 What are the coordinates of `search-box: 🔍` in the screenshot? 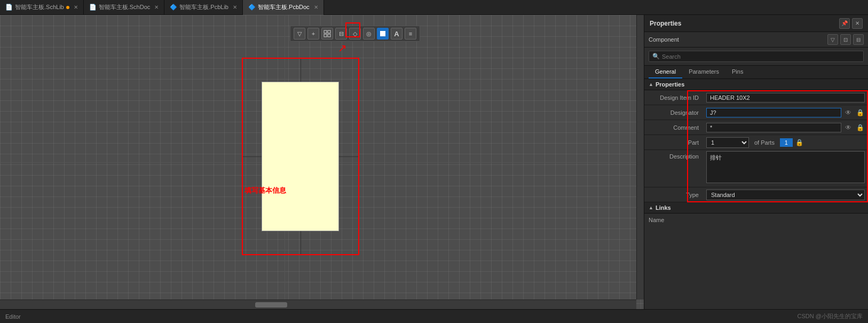 It's located at (756, 57).